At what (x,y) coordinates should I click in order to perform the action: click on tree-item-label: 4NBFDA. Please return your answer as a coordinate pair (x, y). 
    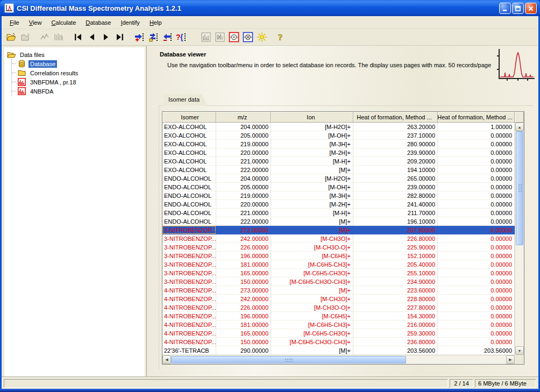
    Looking at the image, I should click on (42, 91).